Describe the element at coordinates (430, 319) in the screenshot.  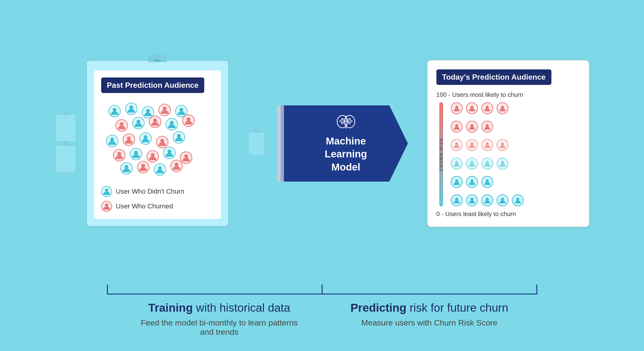
I see `bottom-block-predicting: Predicting risk for future churn Measure…` at that location.